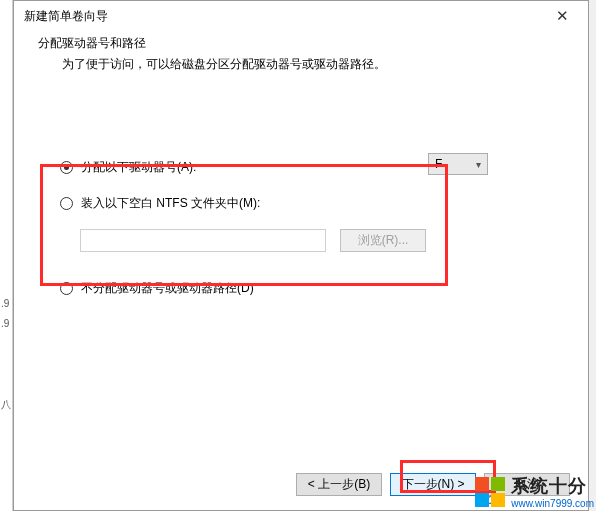 This screenshot has height=511, width=596. What do you see at coordinates (433, 484) in the screenshot?
I see `next-button: 下一步(N) >` at bounding box center [433, 484].